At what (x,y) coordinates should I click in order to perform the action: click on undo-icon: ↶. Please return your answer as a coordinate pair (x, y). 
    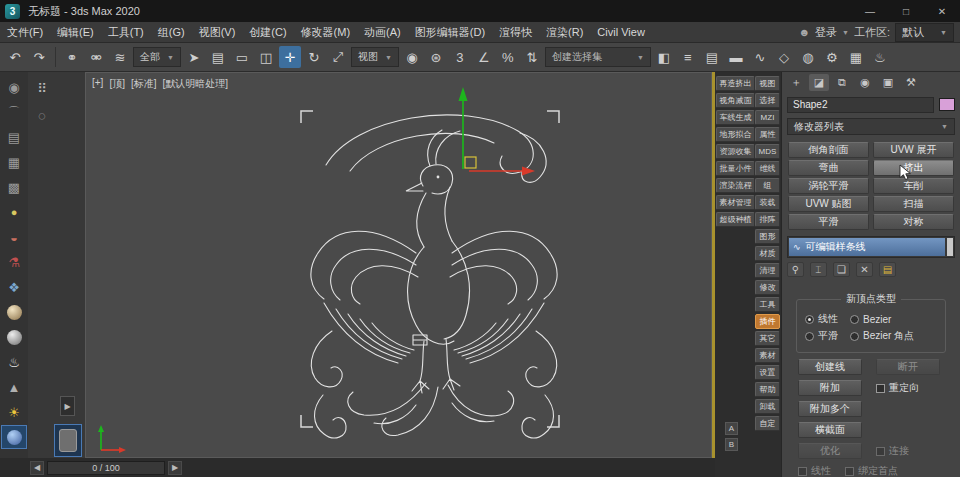
    Looking at the image, I should click on (15, 57).